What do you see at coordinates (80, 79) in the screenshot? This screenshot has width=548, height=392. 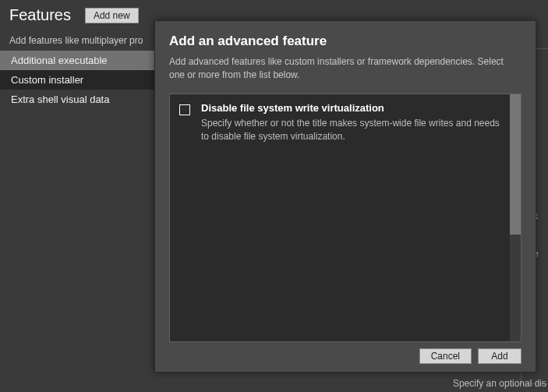 I see `feature-list: Additional executableCustom installerExt…` at bounding box center [80, 79].